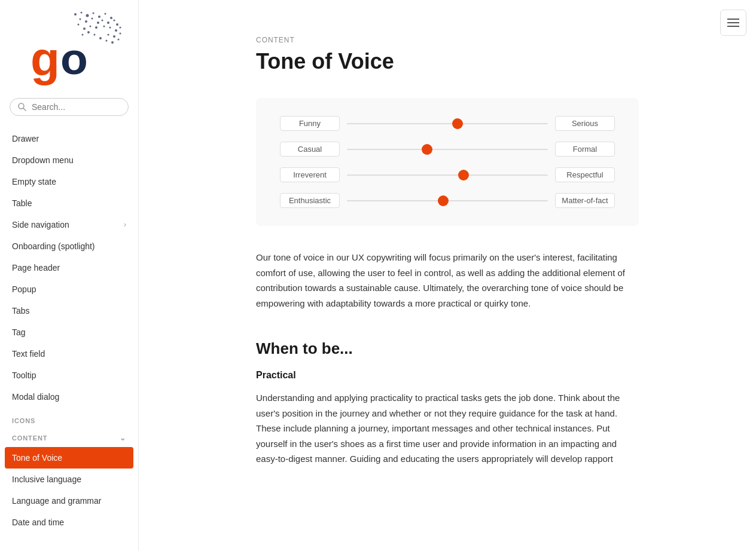 The width and height of the screenshot is (756, 551). What do you see at coordinates (69, 289) in the screenshot?
I see `sidebar-item-popup: Popup` at bounding box center [69, 289].